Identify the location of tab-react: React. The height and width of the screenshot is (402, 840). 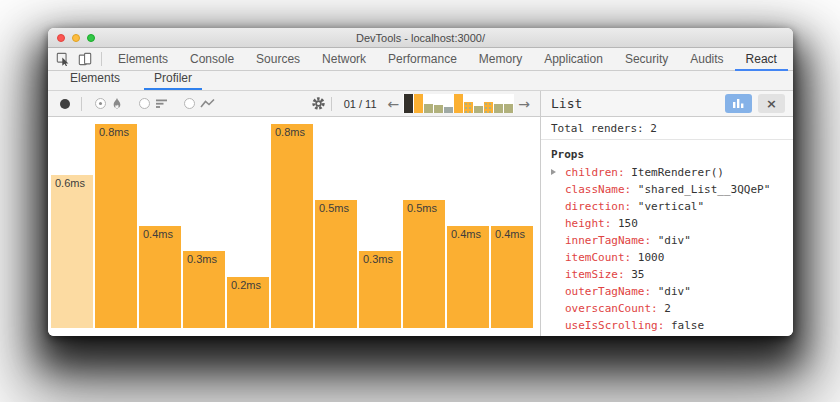
(762, 60).